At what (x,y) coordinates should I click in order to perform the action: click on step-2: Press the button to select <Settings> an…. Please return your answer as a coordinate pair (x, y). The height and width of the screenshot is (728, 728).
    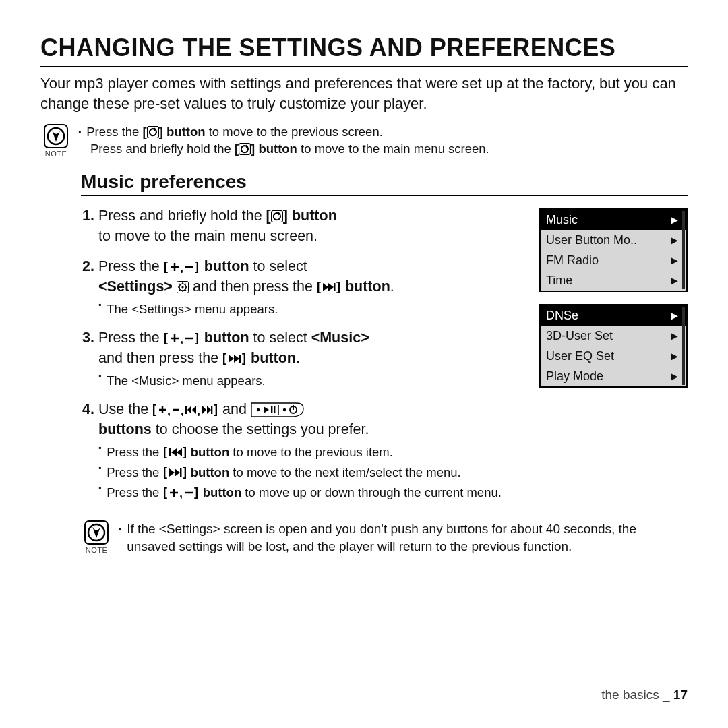
    Looking at the image, I should click on (313, 287).